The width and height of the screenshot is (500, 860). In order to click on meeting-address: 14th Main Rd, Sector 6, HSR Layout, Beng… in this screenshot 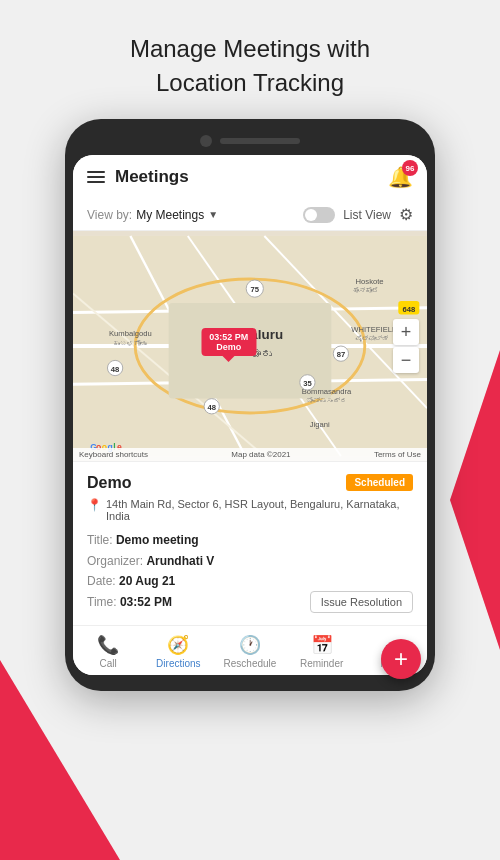, I will do `click(260, 510)`.